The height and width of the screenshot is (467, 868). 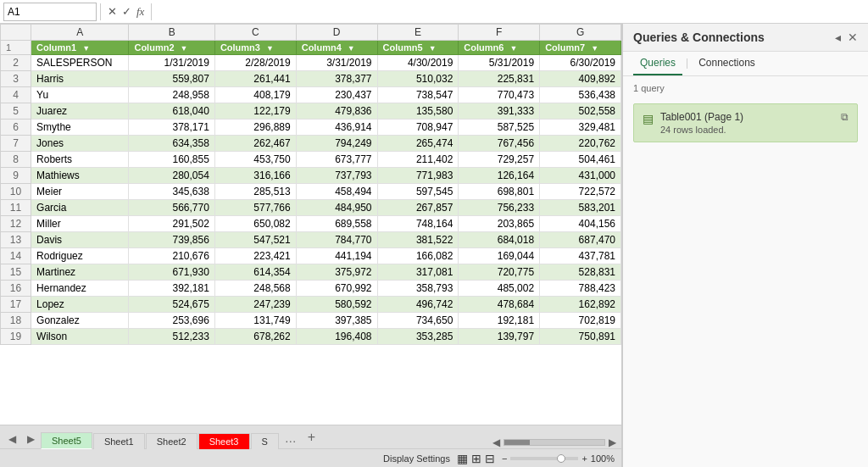 I want to click on tab-scroll-left: ◀, so click(x=12, y=439).